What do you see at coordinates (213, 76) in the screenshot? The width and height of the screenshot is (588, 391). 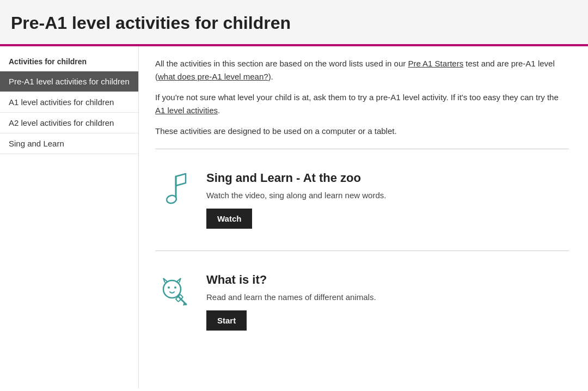 I see `pre-a1-level-meaning-link: what does pre-A1 level mean?` at bounding box center [213, 76].